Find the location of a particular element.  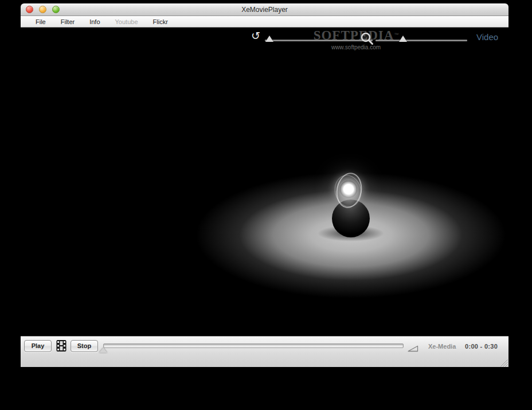

menu-filter: Filter is located at coordinates (68, 22).